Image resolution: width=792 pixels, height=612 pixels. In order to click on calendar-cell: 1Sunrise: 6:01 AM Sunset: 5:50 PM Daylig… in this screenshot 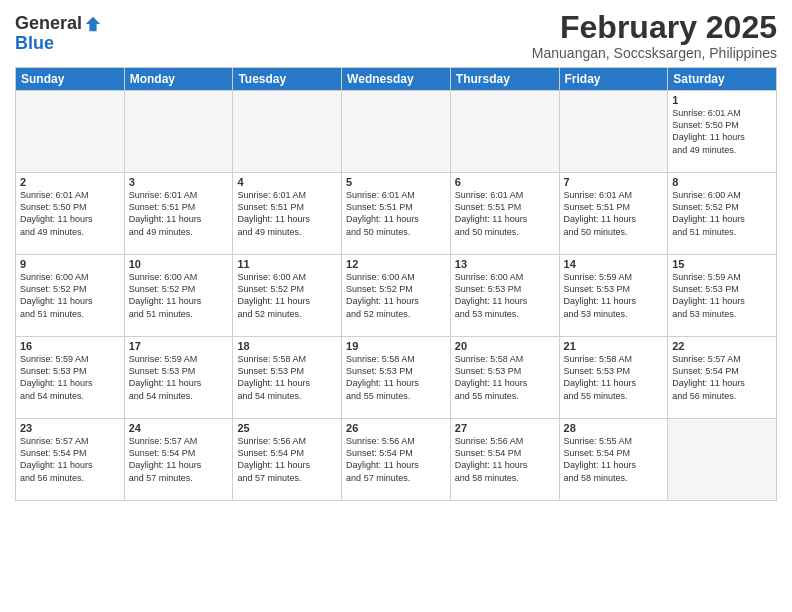, I will do `click(722, 132)`.